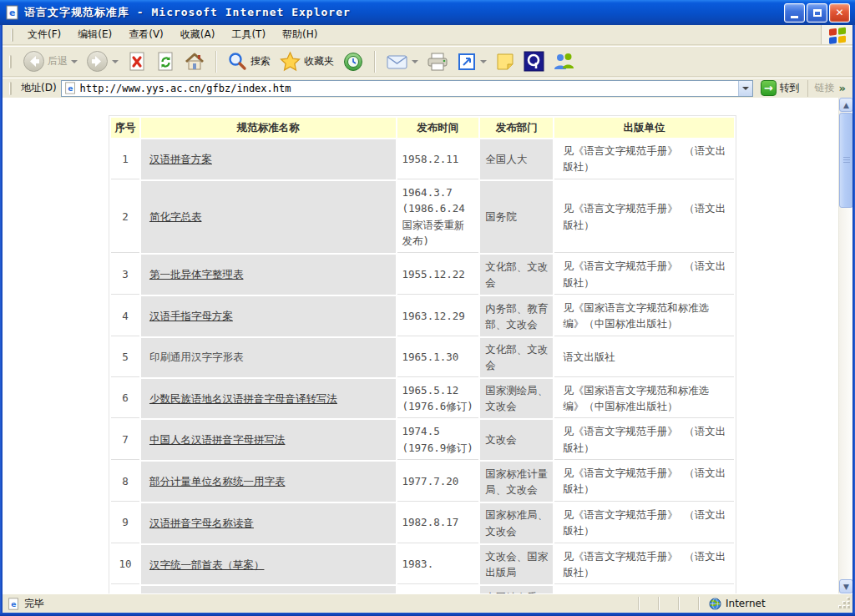 This screenshot has height=616, width=855. Describe the element at coordinates (422, 482) in the screenshot. I see `table-row: 8 部分计量单位名称统一用字表 1977.7.20 国家标准计量局、文改会 见《…` at that location.